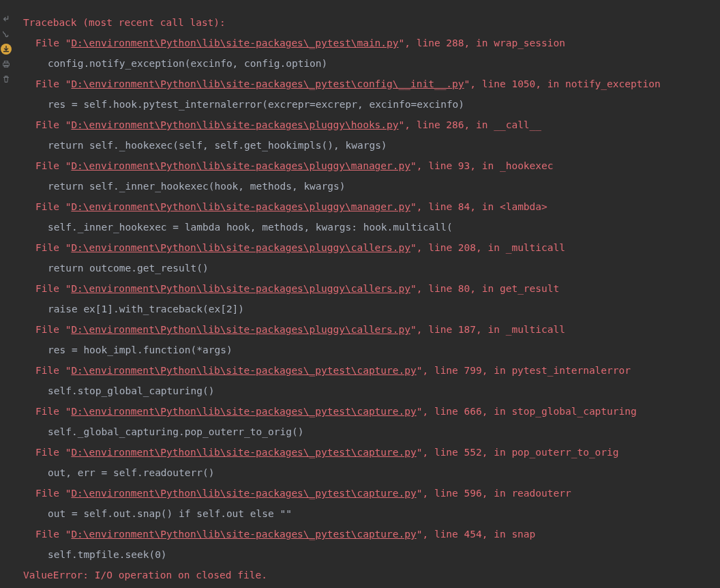  Describe the element at coordinates (372, 391) in the screenshot. I see `traceback-code-line: self.stop_global_capturing()` at that location.